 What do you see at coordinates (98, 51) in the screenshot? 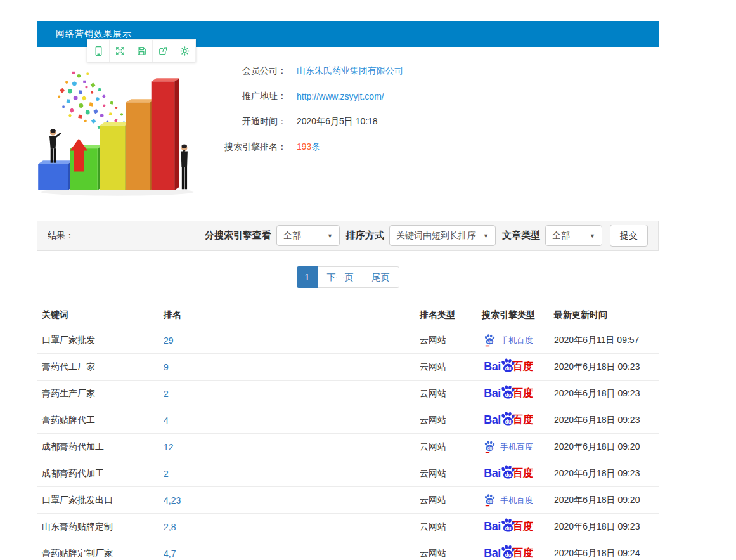
I see `mobile-preview-button` at bounding box center [98, 51].